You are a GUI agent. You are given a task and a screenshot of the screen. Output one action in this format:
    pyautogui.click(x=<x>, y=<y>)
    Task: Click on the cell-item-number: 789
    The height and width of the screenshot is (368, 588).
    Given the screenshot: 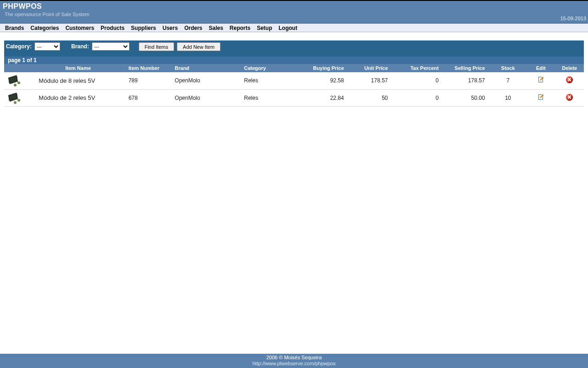 What is the action you would take?
    pyautogui.click(x=150, y=81)
    